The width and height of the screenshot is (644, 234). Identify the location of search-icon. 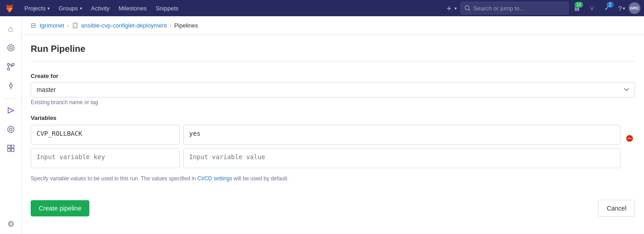
(468, 8).